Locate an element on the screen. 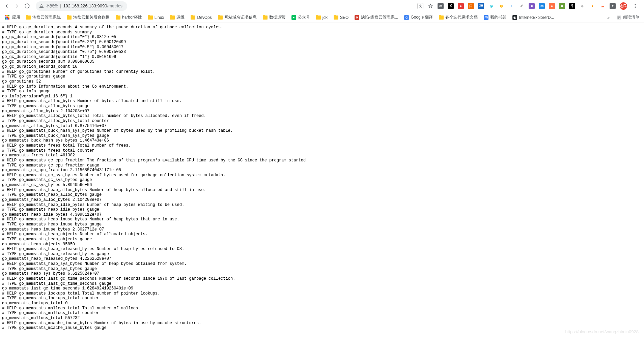  bookmark-label: Google 翻译 is located at coordinates (422, 18).